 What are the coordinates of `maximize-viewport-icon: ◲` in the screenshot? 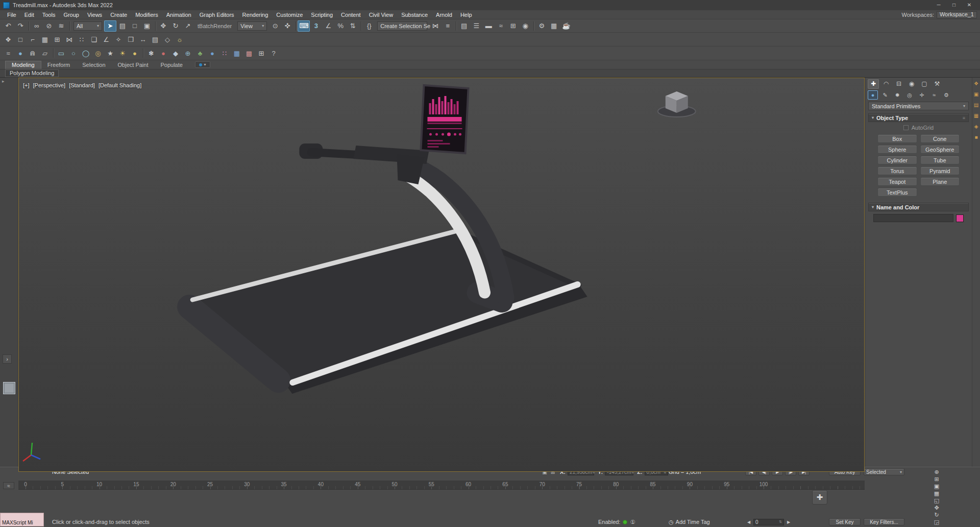 It's located at (937, 522).